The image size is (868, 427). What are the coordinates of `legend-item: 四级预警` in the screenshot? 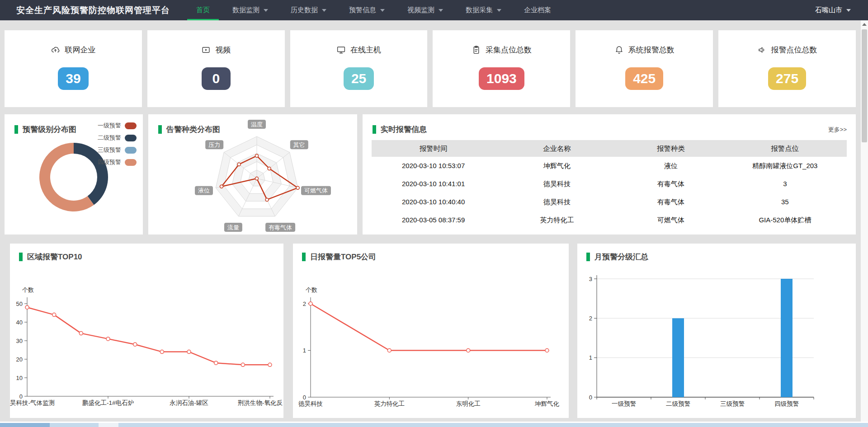 It's located at (117, 162).